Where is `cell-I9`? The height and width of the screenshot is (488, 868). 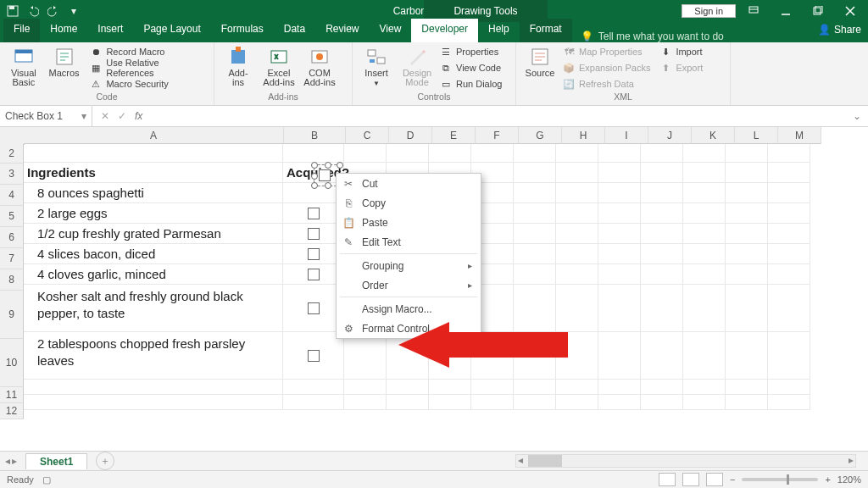 cell-I9 is located at coordinates (620, 308).